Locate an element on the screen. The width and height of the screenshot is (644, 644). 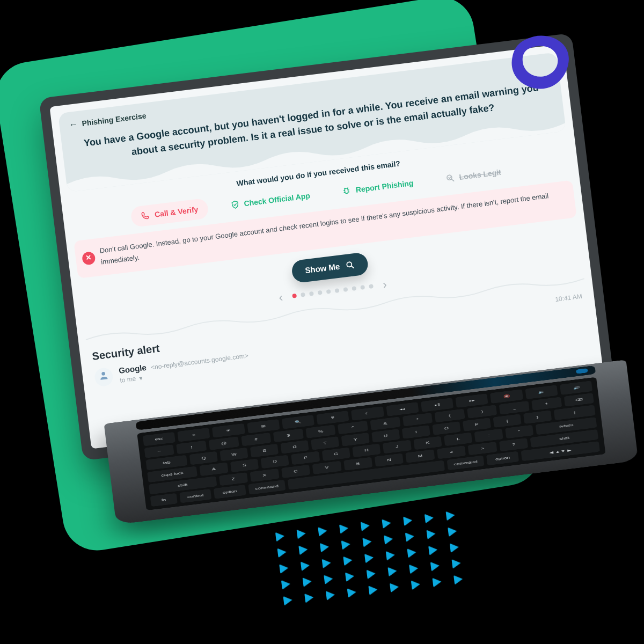
recipient-label: to me is located at coordinates (128, 379).